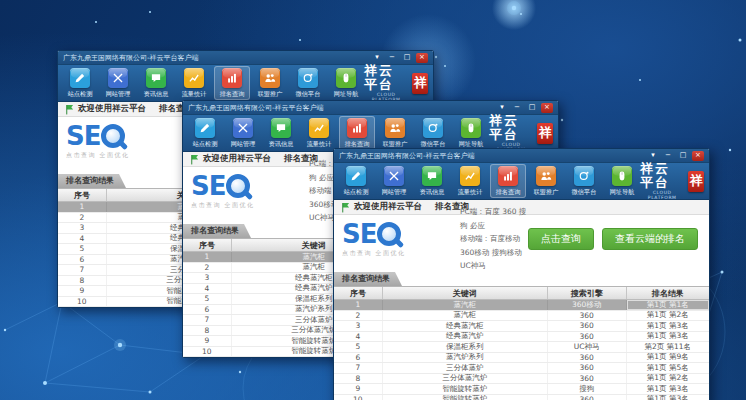 The height and width of the screenshot is (400, 746). I want to click on toolbar-item-label: 资讯信息, so click(282, 144).